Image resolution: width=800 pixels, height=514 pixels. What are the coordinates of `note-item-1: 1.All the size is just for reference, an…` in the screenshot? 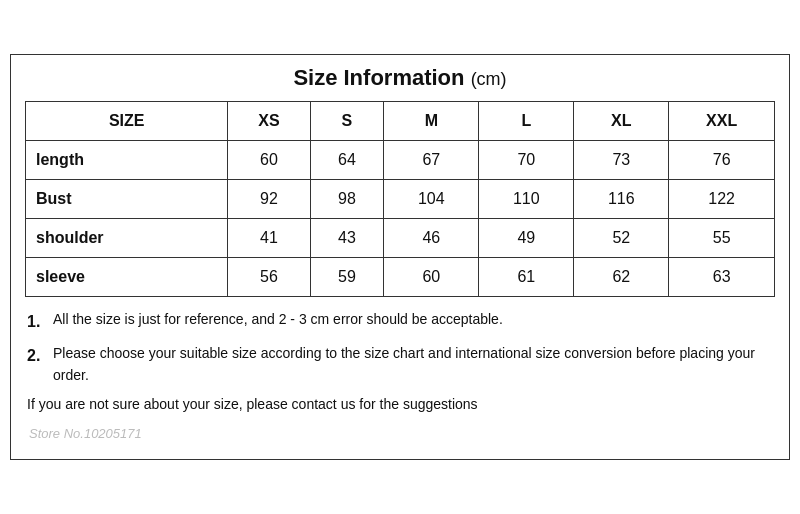 It's located at (400, 322).